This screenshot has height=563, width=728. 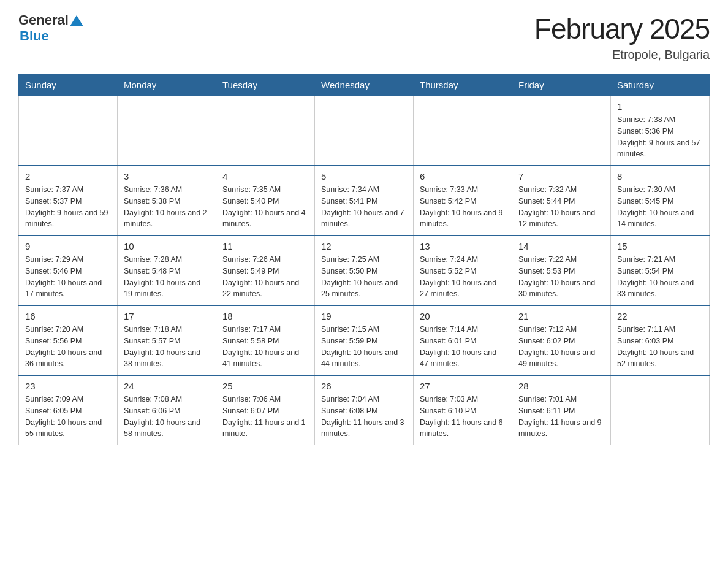 What do you see at coordinates (265, 386) in the screenshot?
I see `day-number: 25` at bounding box center [265, 386].